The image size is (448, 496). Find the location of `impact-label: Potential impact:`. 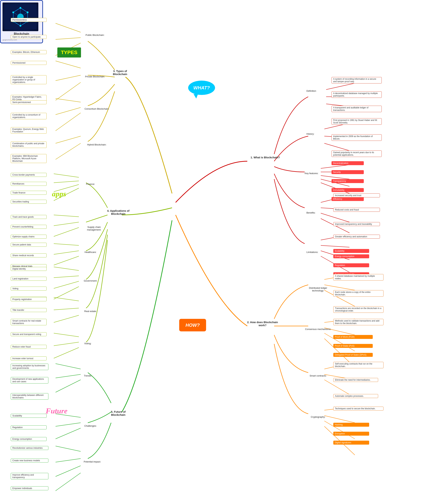

impact-label: Potential impact: is located at coordinates (92, 462).